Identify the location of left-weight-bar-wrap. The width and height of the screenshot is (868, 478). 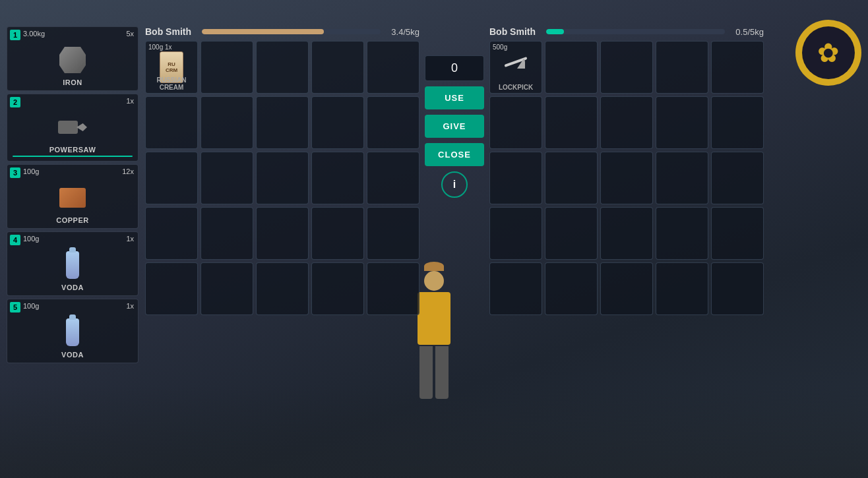
(292, 32).